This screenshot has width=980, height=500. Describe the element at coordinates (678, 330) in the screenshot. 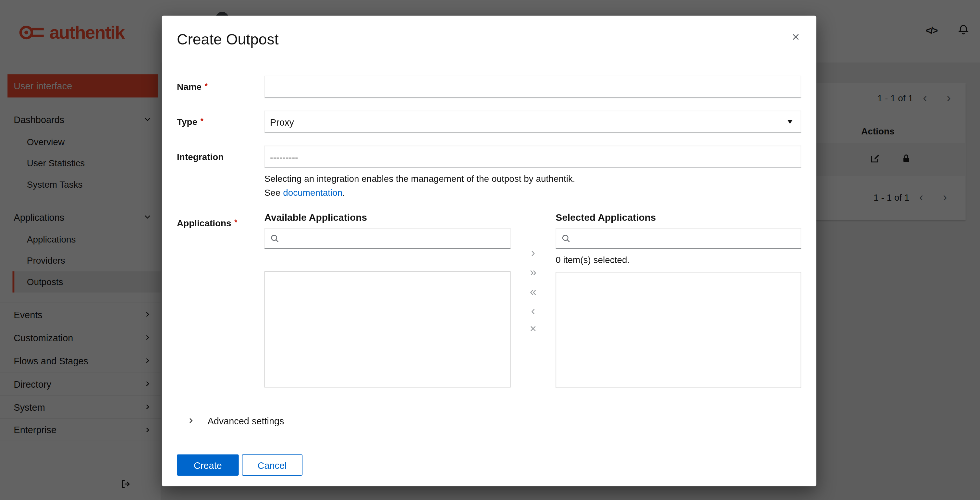

I see `selected-applications-list` at that location.